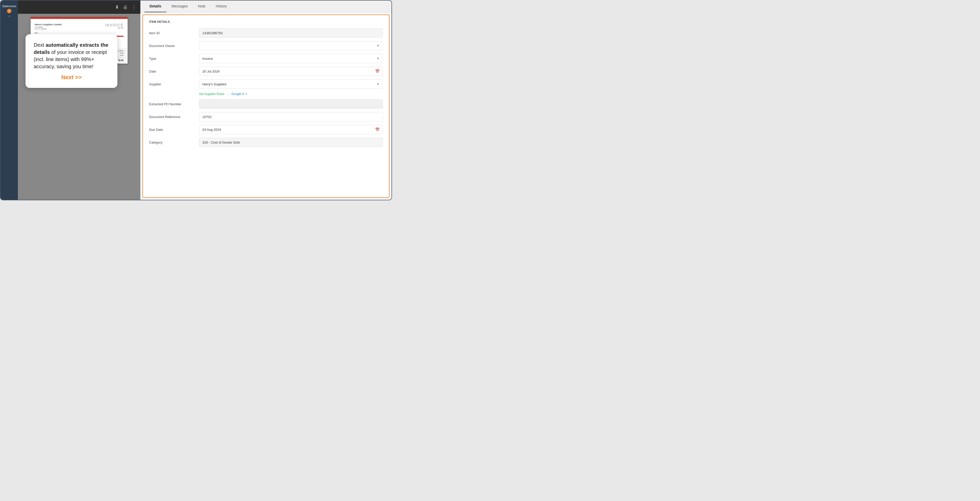 This screenshot has height=501, width=980. What do you see at coordinates (125, 7) in the screenshot?
I see `print-icon: 🖨` at bounding box center [125, 7].